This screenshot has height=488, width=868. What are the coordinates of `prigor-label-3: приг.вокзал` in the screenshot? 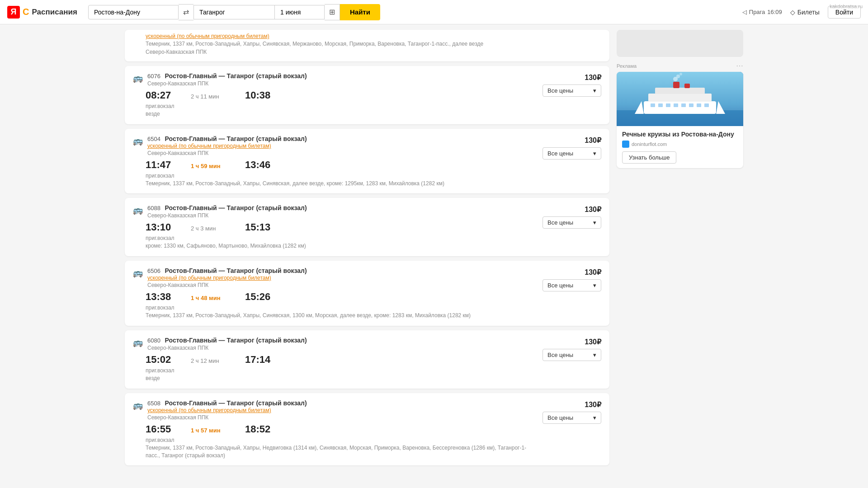 It's located at (340, 308).